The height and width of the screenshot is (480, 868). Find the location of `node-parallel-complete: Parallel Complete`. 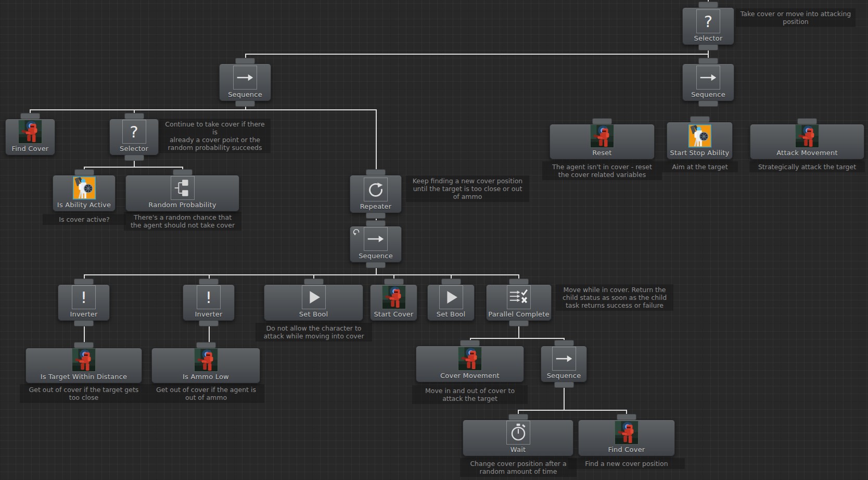

node-parallel-complete: Parallel Complete is located at coordinates (519, 302).